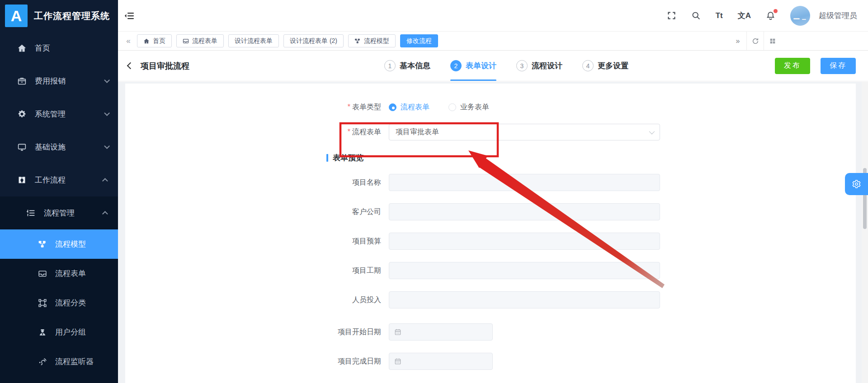 Image resolution: width=868 pixels, height=383 pixels. What do you see at coordinates (31, 213) in the screenshot?
I see `list-icon` at bounding box center [31, 213].